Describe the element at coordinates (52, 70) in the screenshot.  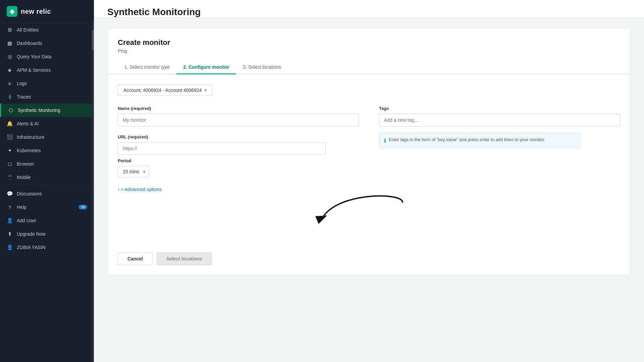
I see `sidebar-item-label: APM & Services` at that location.